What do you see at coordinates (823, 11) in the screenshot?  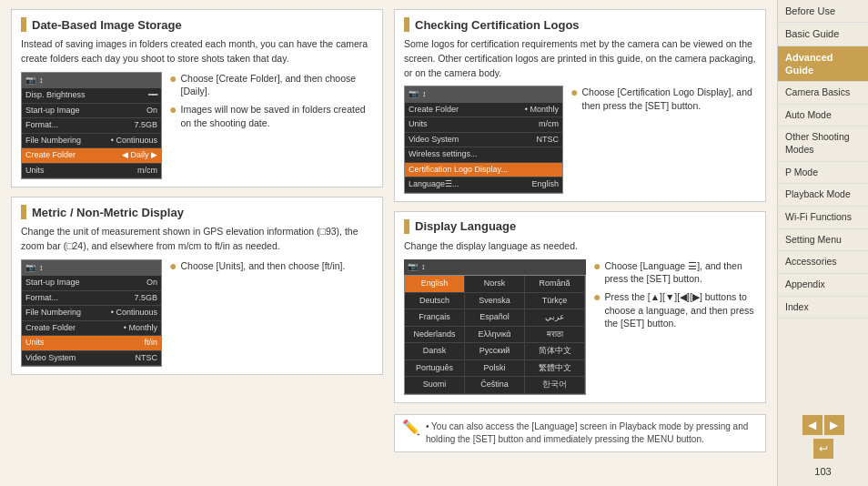 I see `sidebar-item-before-use: Before Use` at bounding box center [823, 11].